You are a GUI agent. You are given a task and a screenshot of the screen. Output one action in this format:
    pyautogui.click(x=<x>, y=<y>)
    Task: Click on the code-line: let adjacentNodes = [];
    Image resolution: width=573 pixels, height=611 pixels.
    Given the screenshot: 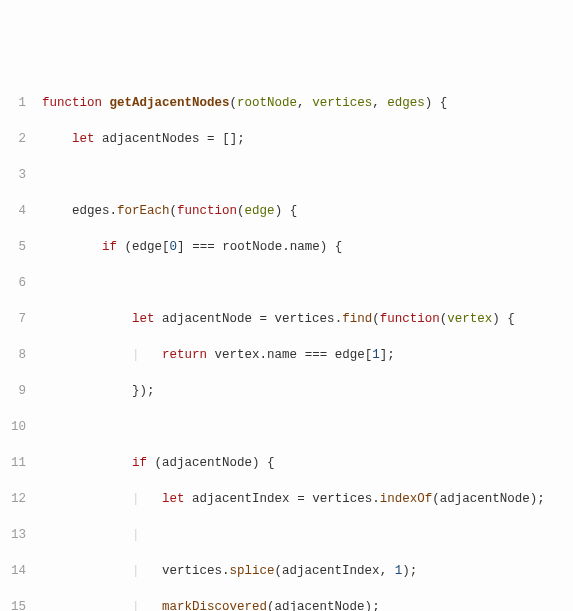 What is the action you would take?
    pyautogui.click(x=308, y=139)
    